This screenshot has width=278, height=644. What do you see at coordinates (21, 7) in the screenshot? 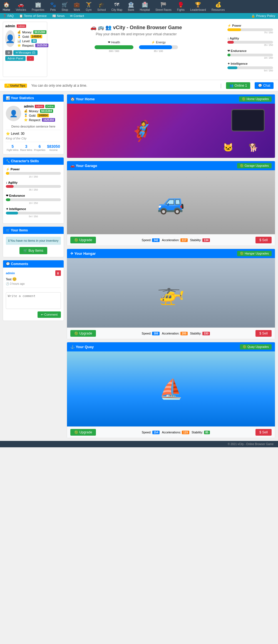
I see `nav-vehicles: 🚗 Vehicles` at bounding box center [21, 7].